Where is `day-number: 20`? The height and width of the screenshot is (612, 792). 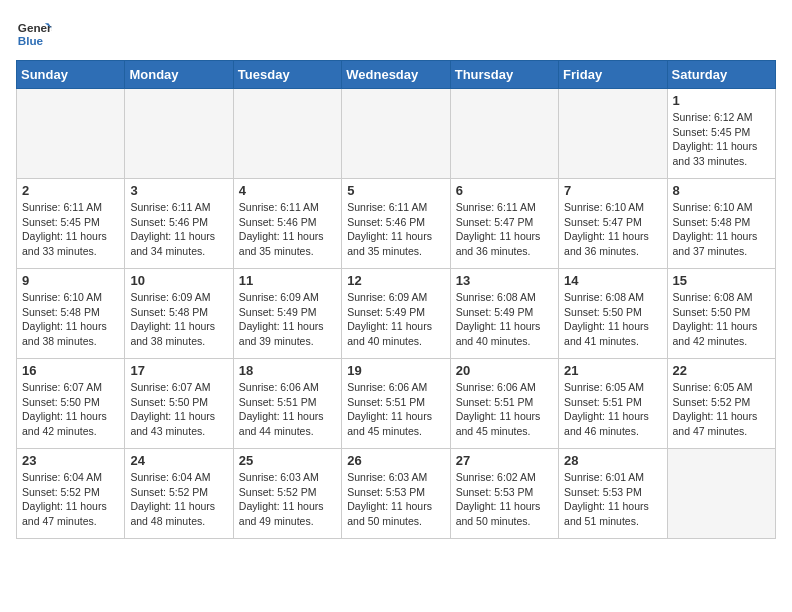 day-number: 20 is located at coordinates (504, 370).